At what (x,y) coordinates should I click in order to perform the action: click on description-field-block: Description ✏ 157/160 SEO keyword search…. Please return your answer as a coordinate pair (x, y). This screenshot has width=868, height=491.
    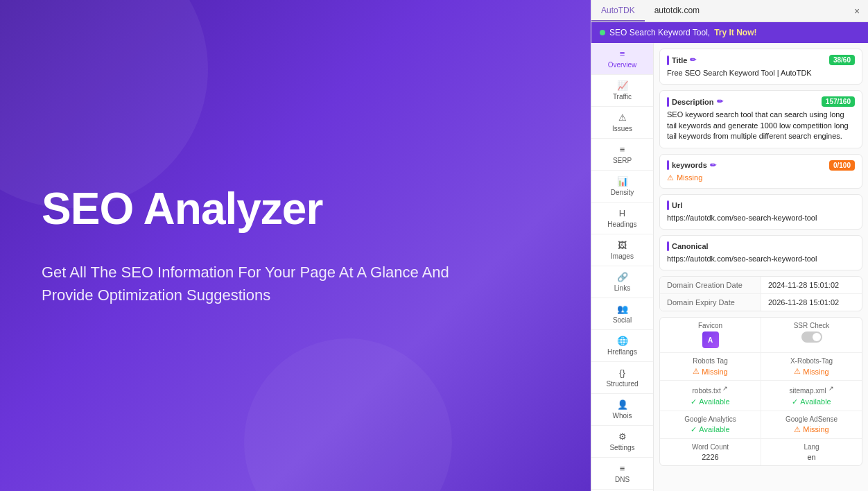
    Looking at the image, I should click on (761, 119).